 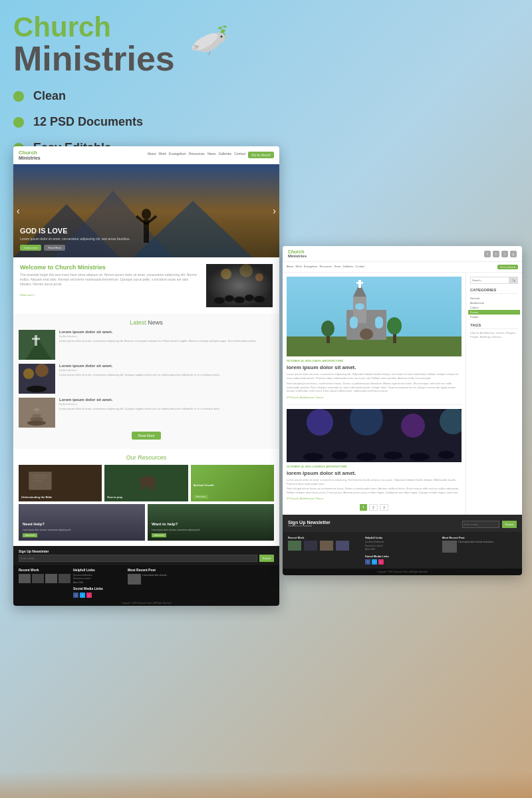 What do you see at coordinates (158, 344) in the screenshot?
I see `news-content-1: Lorem ipsum dolor sit amet. By Architect…` at bounding box center [158, 344].